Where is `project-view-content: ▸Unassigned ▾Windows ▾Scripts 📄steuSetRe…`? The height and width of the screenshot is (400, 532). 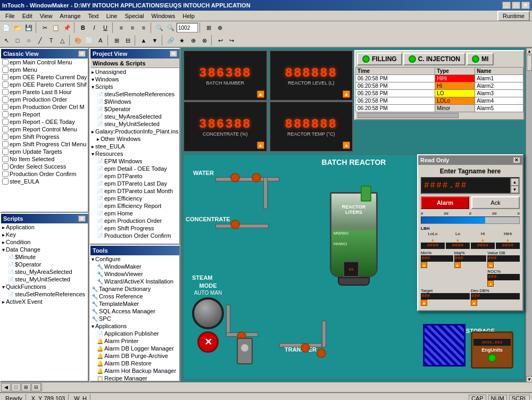 project-view-content: ▸Unassigned ▾Windows ▾Scripts 📄steuSetRe… is located at coordinates (135, 156).